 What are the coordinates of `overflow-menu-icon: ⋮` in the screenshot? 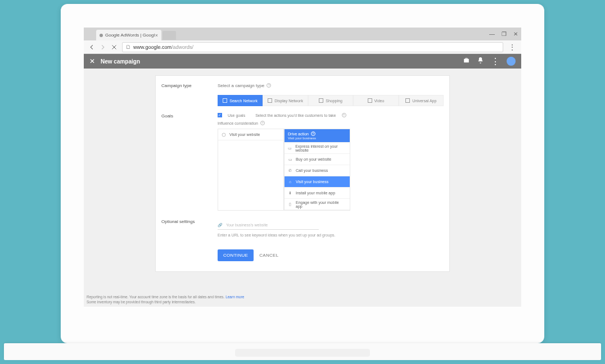 It's located at (495, 62).